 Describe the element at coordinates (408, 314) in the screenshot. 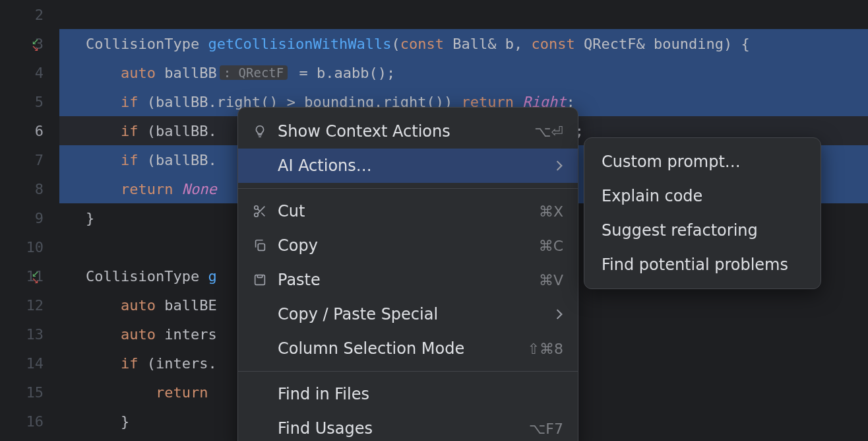

I see `menu-item-copy-paste-special: Copy / Paste Special` at that location.